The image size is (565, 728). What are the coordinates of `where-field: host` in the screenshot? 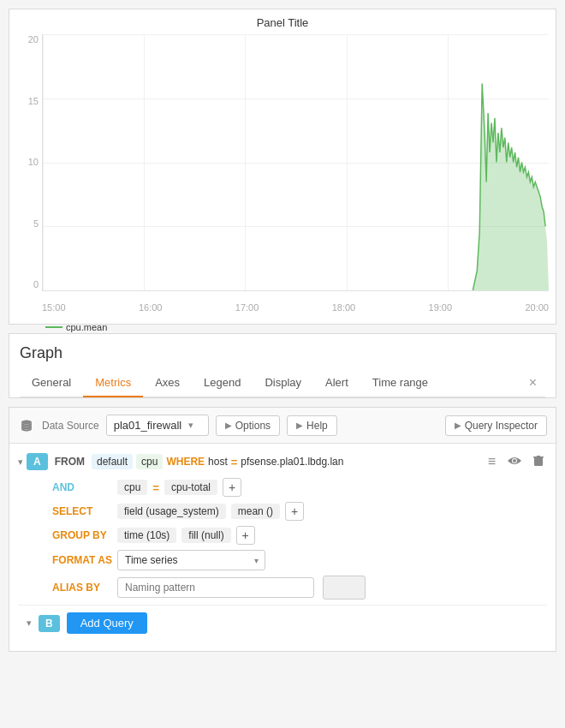 It's located at (217, 462).